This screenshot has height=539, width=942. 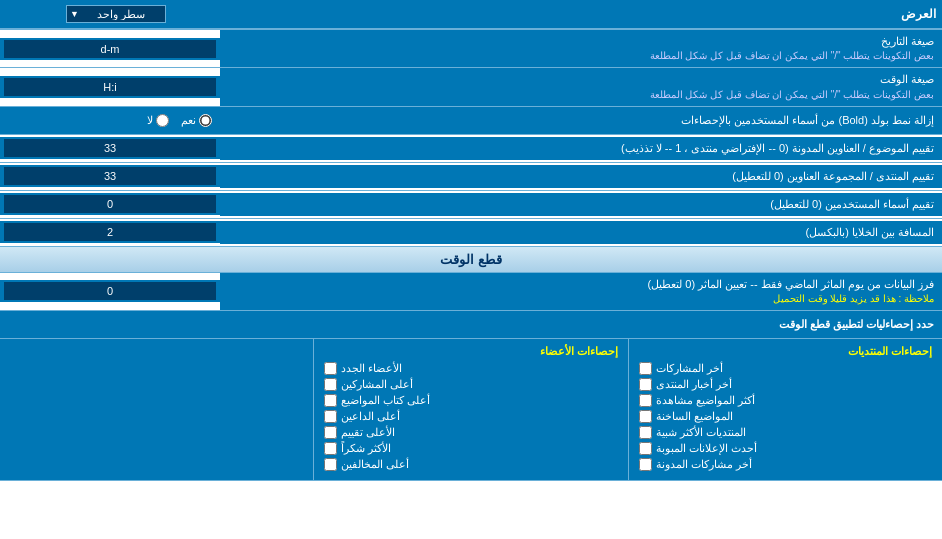 I want to click on cb-most-similar: المنتديات الأكثر شبية, so click(x=786, y=432).